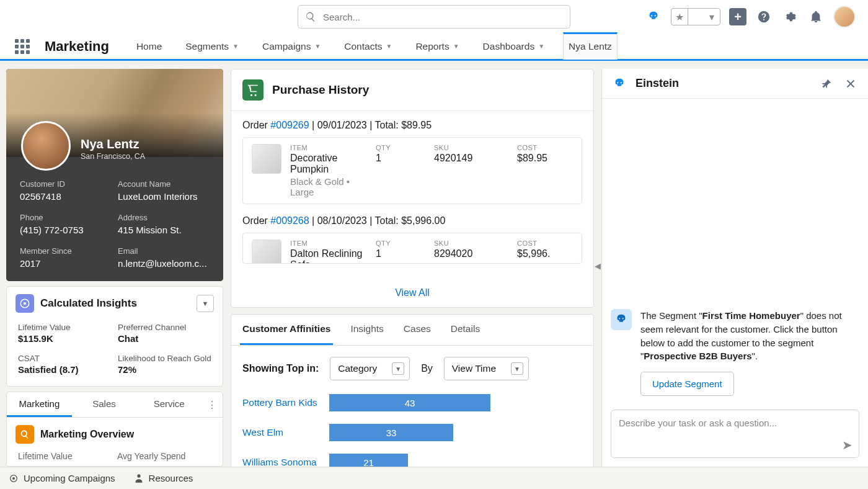 This screenshot has height=489, width=868. Describe the element at coordinates (412, 248) in the screenshot. I see `order-item-row: ITEMDalton Reclining SofaQTY1SKU8294020C…` at that location.